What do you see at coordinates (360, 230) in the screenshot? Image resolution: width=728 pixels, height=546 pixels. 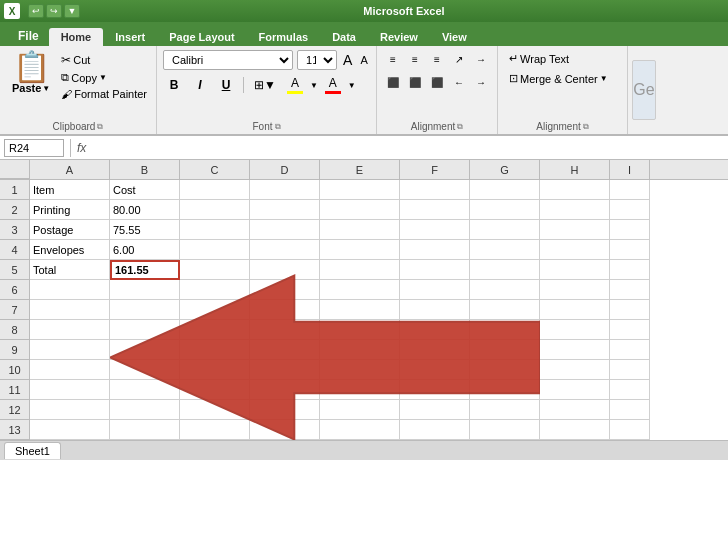 I see `cell-e3` at bounding box center [360, 230].